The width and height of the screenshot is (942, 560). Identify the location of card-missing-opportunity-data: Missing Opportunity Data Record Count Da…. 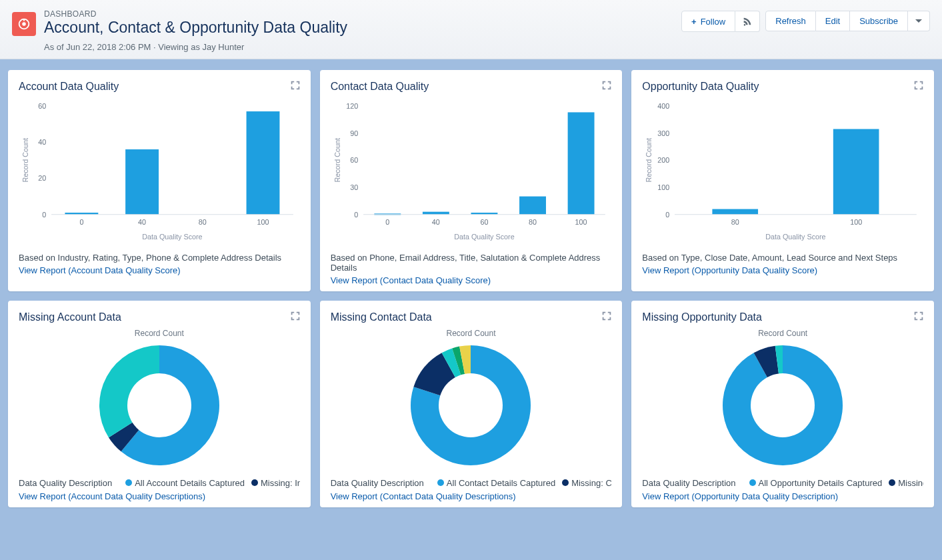
(783, 404).